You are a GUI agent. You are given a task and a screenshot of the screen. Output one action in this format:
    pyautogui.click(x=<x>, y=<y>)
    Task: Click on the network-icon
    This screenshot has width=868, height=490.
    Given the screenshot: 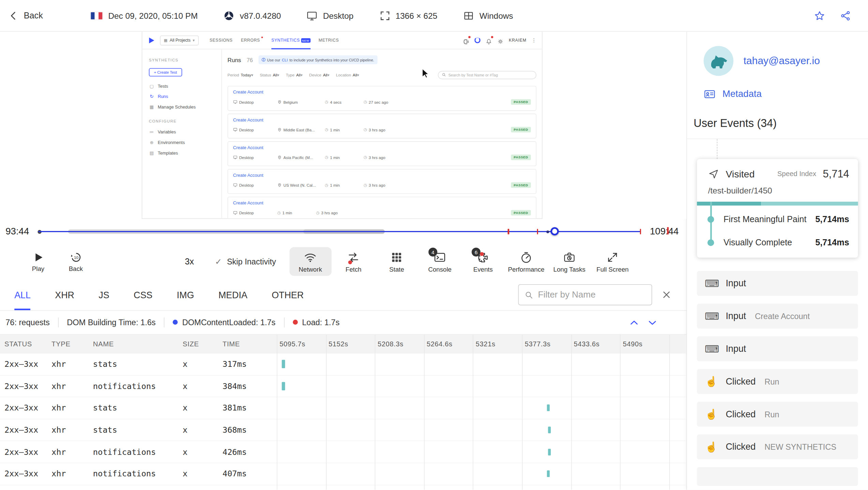 What is the action you would take?
    pyautogui.click(x=310, y=258)
    